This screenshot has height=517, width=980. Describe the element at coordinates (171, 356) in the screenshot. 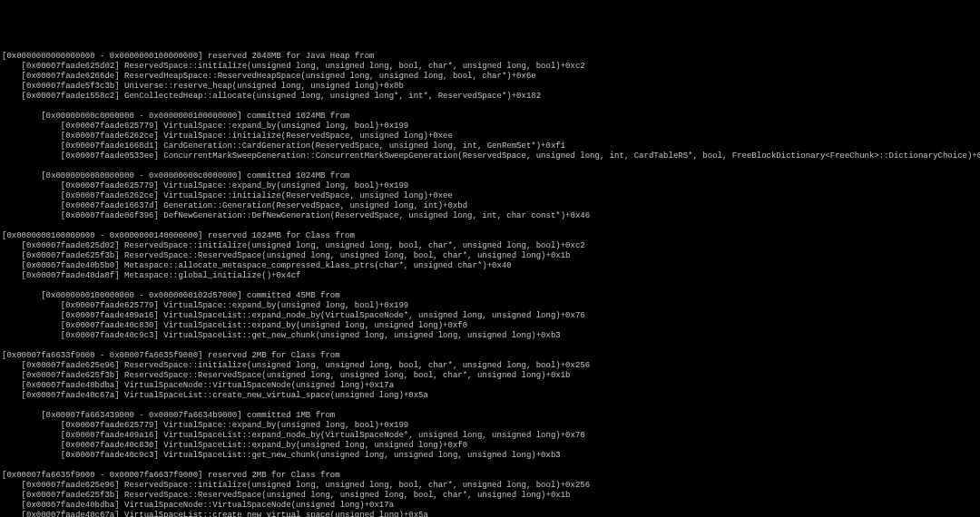

I see `log-line: [0x00007fa6633f9000 - 0x00007fa6635f9000…` at that location.